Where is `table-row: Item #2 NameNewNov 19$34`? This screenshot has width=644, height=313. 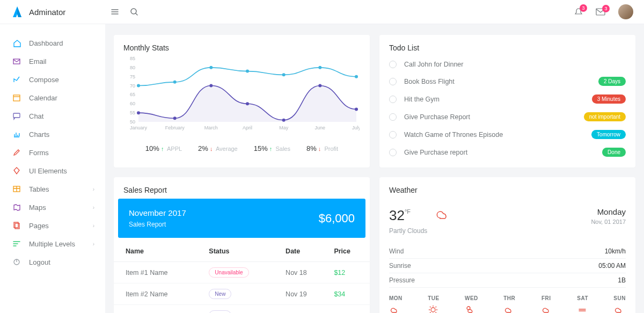
table-row: Item #2 NameNewNov 19$34 is located at coordinates (241, 294).